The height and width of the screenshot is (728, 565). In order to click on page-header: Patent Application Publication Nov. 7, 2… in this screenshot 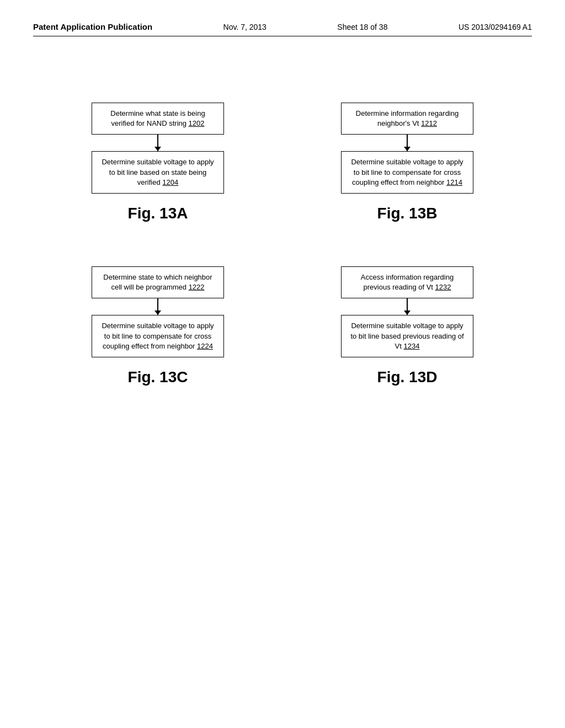, I will do `click(282, 29)`.